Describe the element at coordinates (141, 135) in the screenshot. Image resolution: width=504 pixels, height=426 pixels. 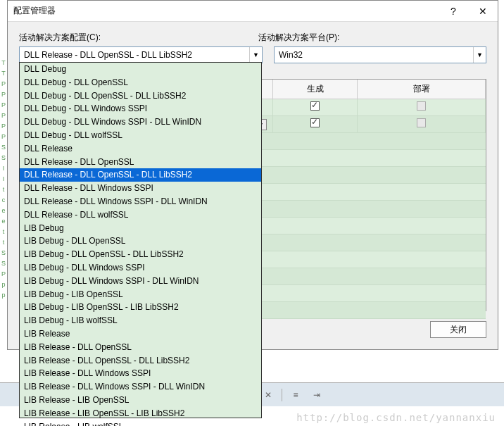
I see `config-option: DLL Debug - DLL wolfSSL` at that location.